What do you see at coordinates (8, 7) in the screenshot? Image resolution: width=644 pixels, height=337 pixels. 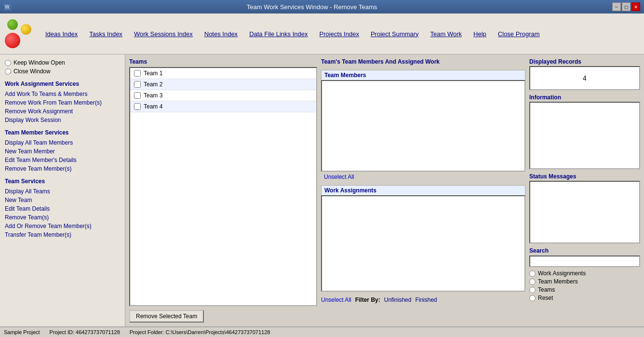 I see `app-icon: W` at bounding box center [8, 7].